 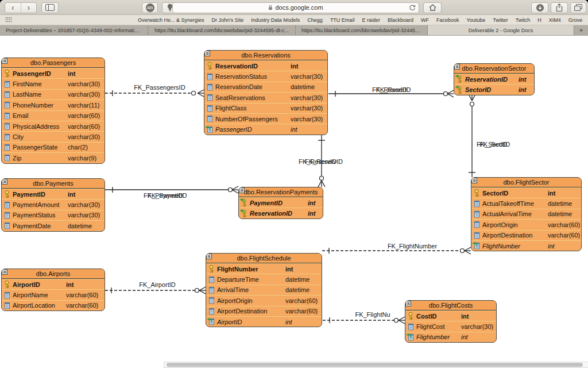 What do you see at coordinates (559, 8) in the screenshot?
I see `share-button` at bounding box center [559, 8].